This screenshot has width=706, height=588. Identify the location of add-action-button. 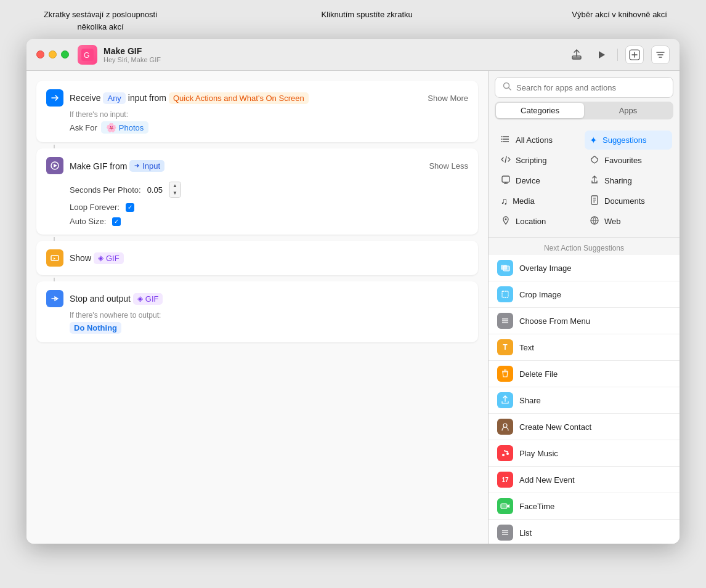
(635, 55).